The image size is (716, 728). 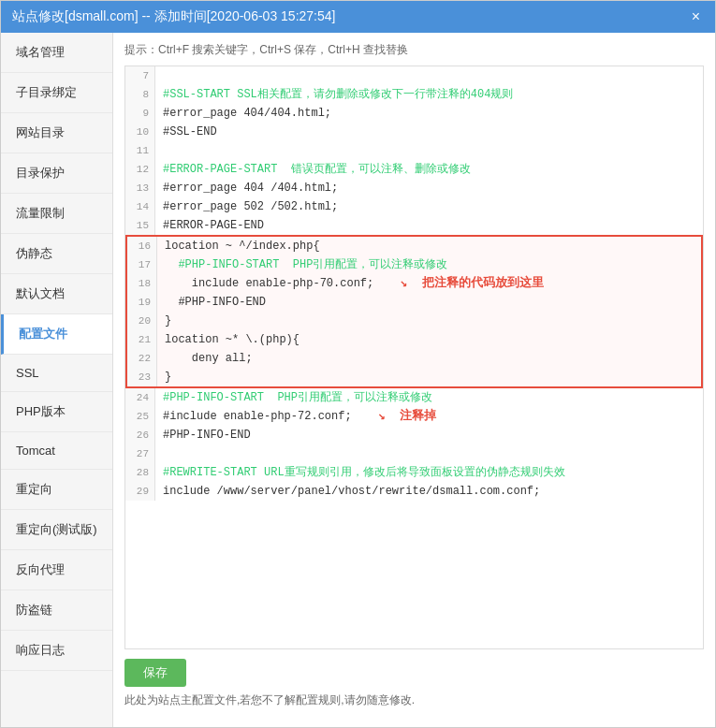 What do you see at coordinates (414, 398) in the screenshot?
I see `code-line: 24#PHP-INFO-START PHP引用配置，可以注释或修改` at bounding box center [414, 398].